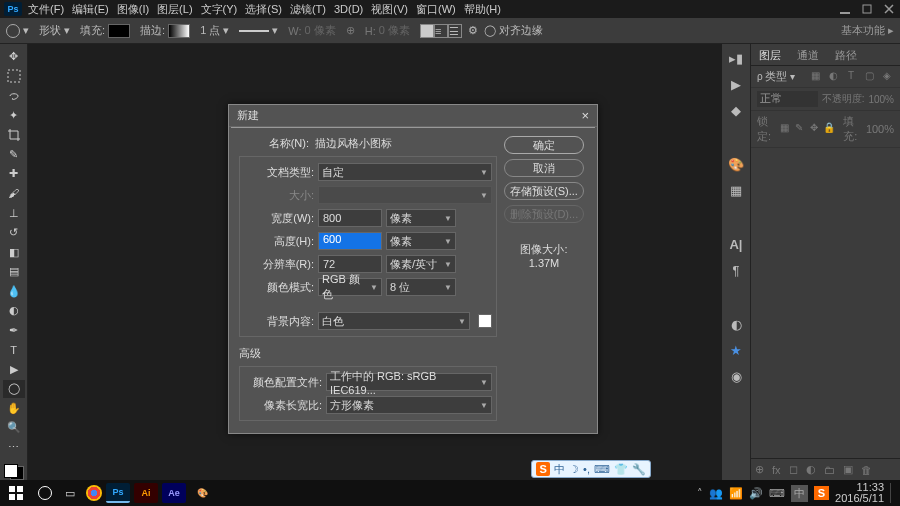 Image resolution: width=900 pixels, height=506 pixels. What do you see at coordinates (405, 172) in the screenshot?
I see `preset-select: 自定▼` at bounding box center [405, 172].